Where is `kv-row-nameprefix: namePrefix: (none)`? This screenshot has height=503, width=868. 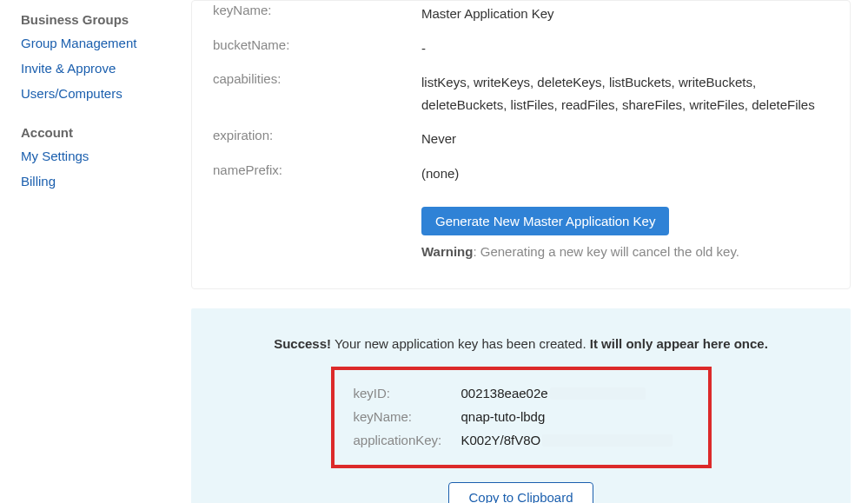 kv-row-nameprefix: namePrefix: (none) is located at coordinates (521, 174).